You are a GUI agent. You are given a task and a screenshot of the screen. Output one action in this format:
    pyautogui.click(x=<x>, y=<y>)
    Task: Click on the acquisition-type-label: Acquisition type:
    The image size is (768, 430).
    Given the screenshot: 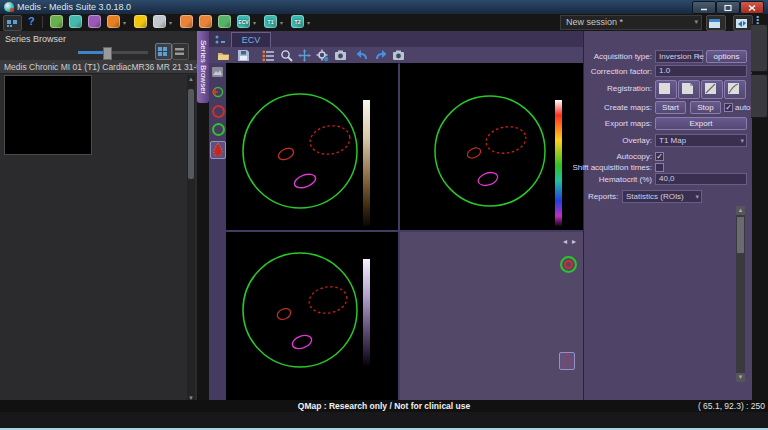 What is the action you would take?
    pyautogui.click(x=623, y=56)
    